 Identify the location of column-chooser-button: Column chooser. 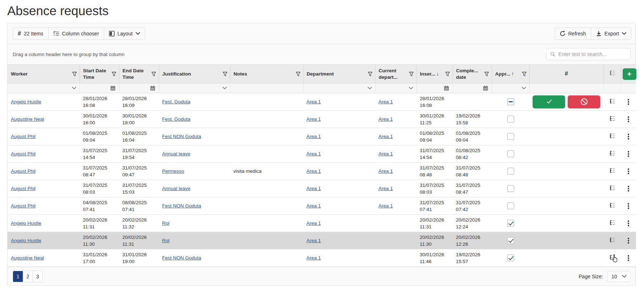
(76, 34).